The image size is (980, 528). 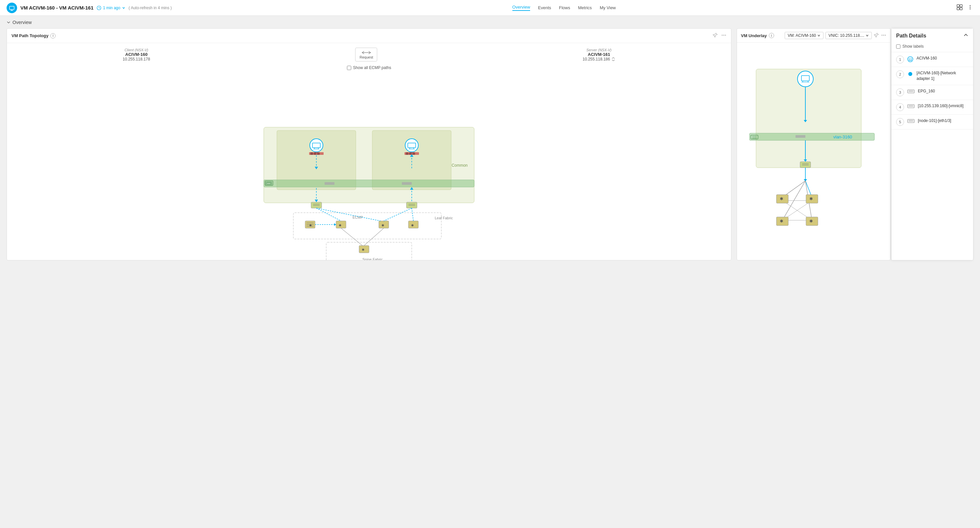 What do you see at coordinates (12, 8) in the screenshot?
I see `app-logo` at bounding box center [12, 8].